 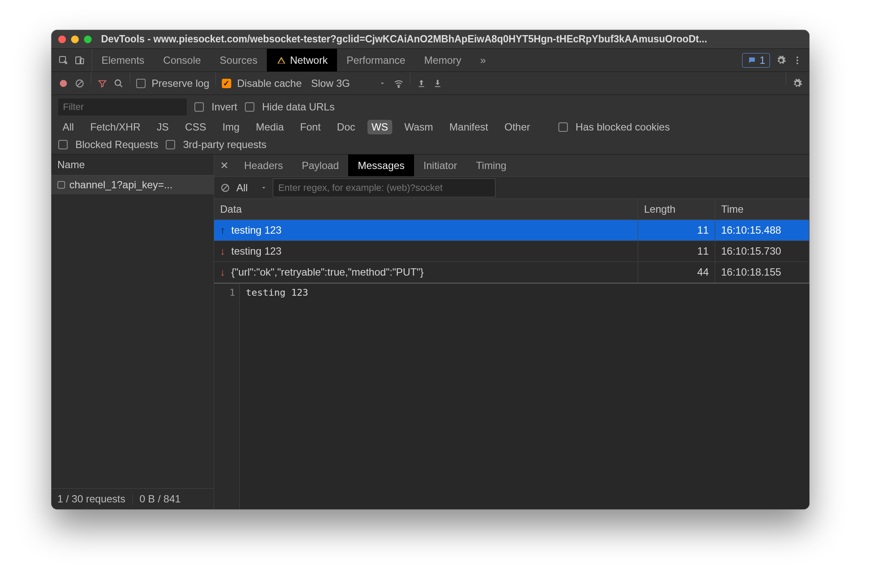 I want to click on third-party-checkbox, so click(x=170, y=145).